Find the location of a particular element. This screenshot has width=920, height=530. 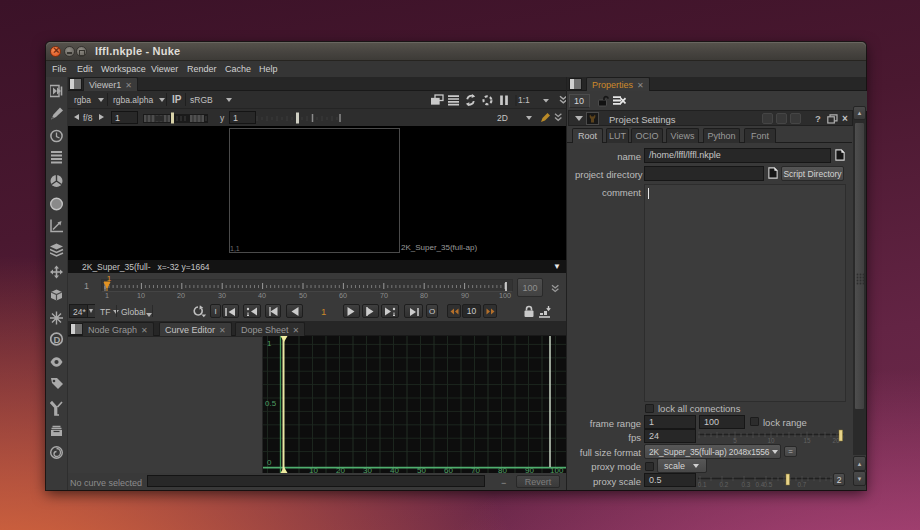

svg-text: 0.1 is located at coordinates (702, 484).